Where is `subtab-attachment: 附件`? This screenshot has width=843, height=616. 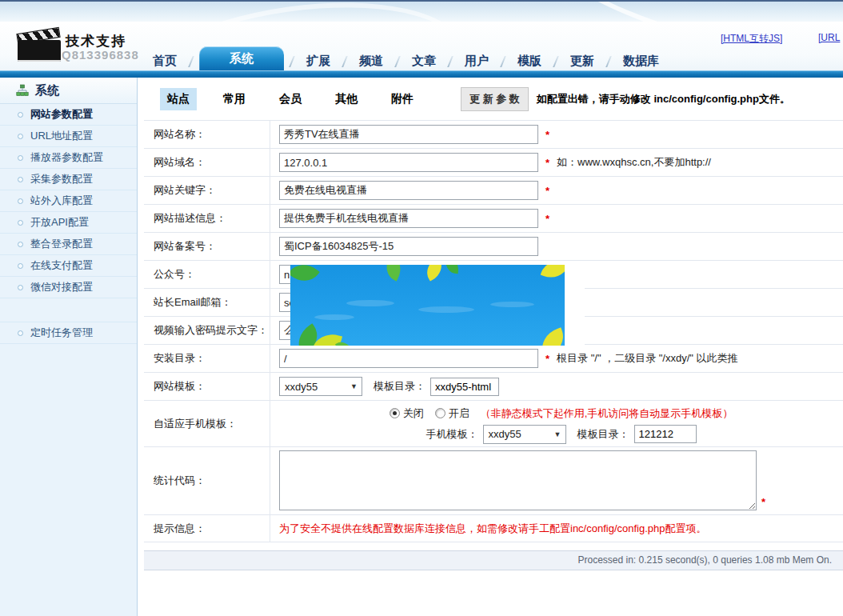
subtab-attachment: 附件 is located at coordinates (402, 99).